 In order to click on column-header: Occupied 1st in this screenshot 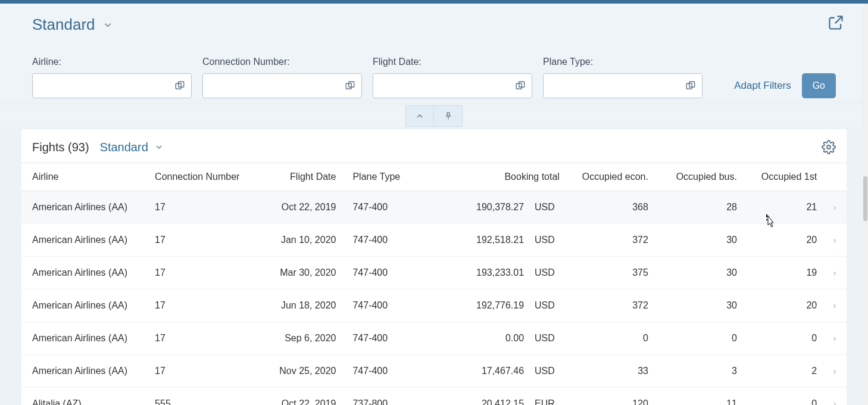, I will do `click(783, 177)`.